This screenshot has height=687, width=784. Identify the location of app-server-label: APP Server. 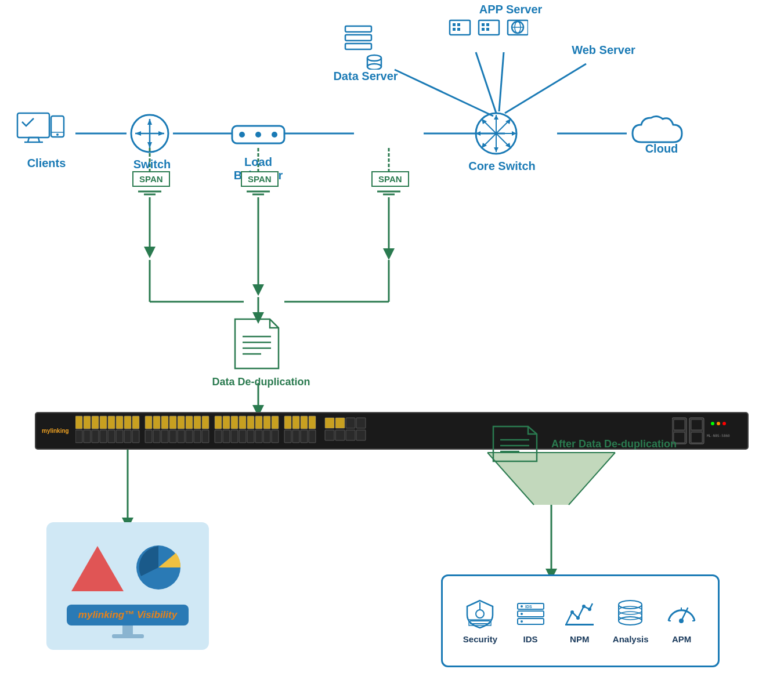
(511, 9).